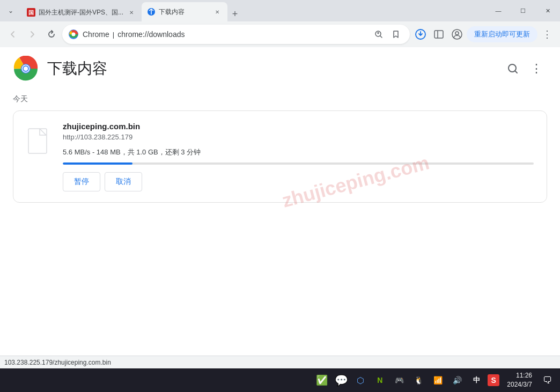 The image size is (560, 392). Describe the element at coordinates (524, 375) in the screenshot. I see `clock-time: 11:26` at that location.